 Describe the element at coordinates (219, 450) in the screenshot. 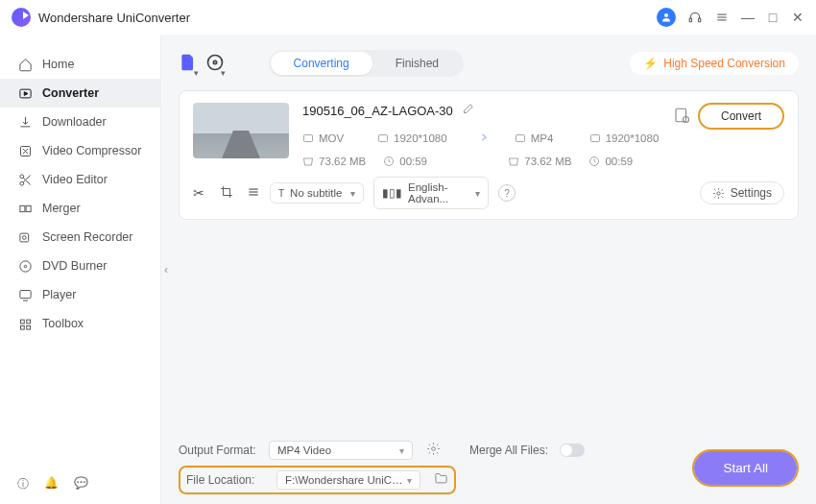

I see `output-format-label: Output Format:` at that location.